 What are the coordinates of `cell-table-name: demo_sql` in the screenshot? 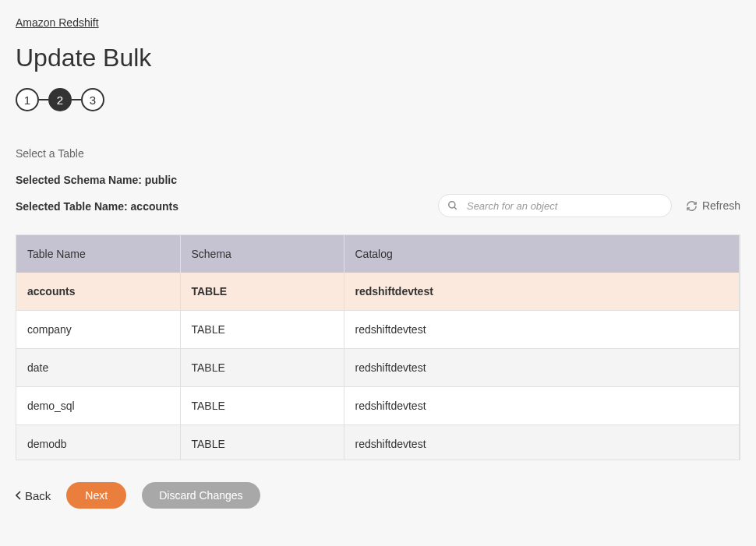 It's located at (98, 407).